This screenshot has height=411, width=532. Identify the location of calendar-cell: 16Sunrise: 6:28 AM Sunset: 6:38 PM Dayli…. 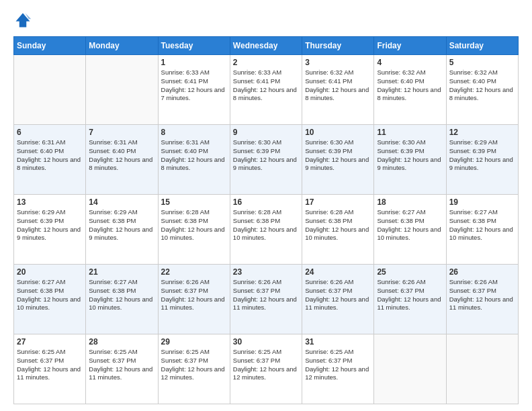
(266, 230).